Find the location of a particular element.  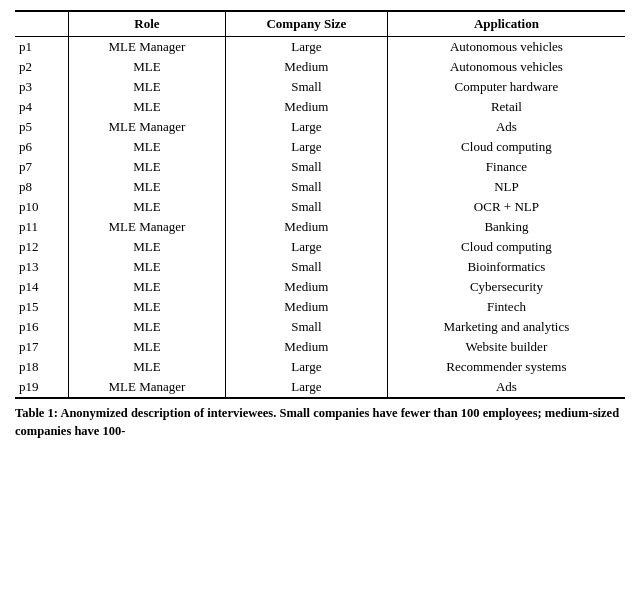

table-row: p12MLELargeCloud computing is located at coordinates (320, 247).